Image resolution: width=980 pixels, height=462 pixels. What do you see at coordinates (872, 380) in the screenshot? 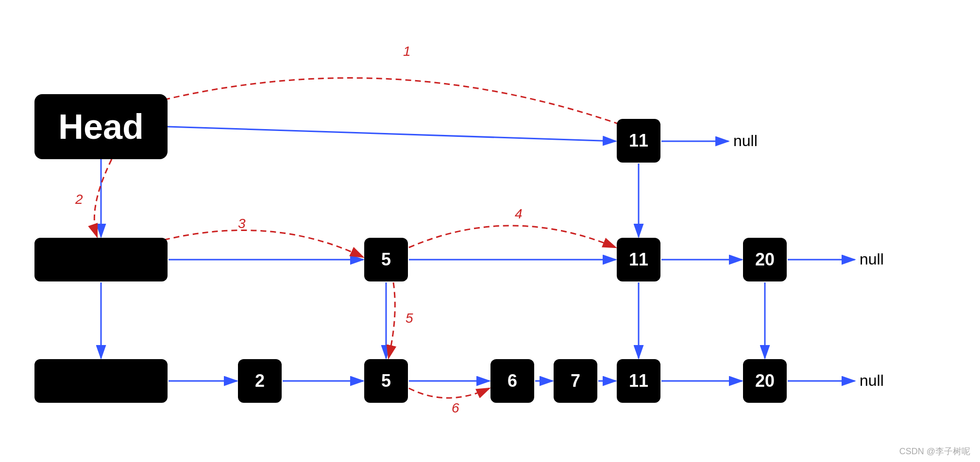
I see `null-label-row3: null` at bounding box center [872, 380].